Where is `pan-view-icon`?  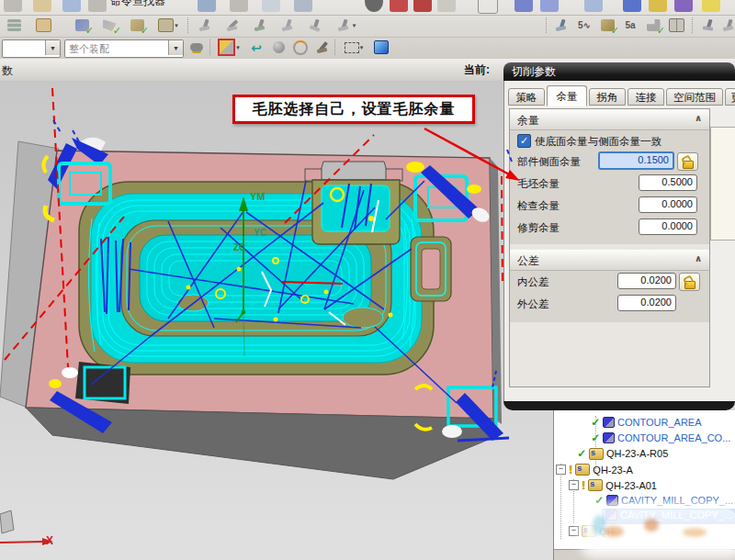
pan-view-icon is located at coordinates (322, 48).